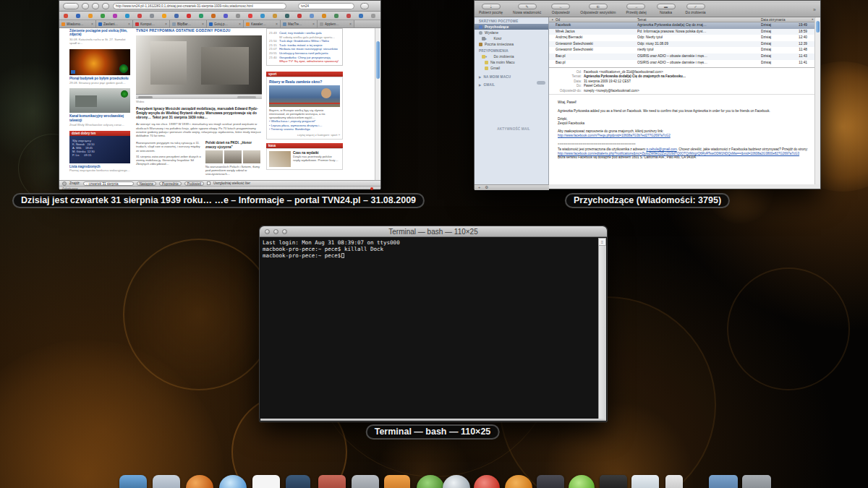 The width and height of the screenshot is (868, 488). Describe the element at coordinates (268, 231) in the screenshot. I see `close-button` at that location.